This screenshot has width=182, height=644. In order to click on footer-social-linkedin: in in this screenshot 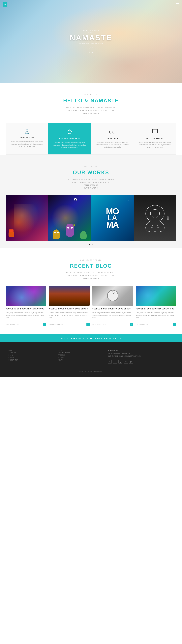, I will do `click(126, 362)`.